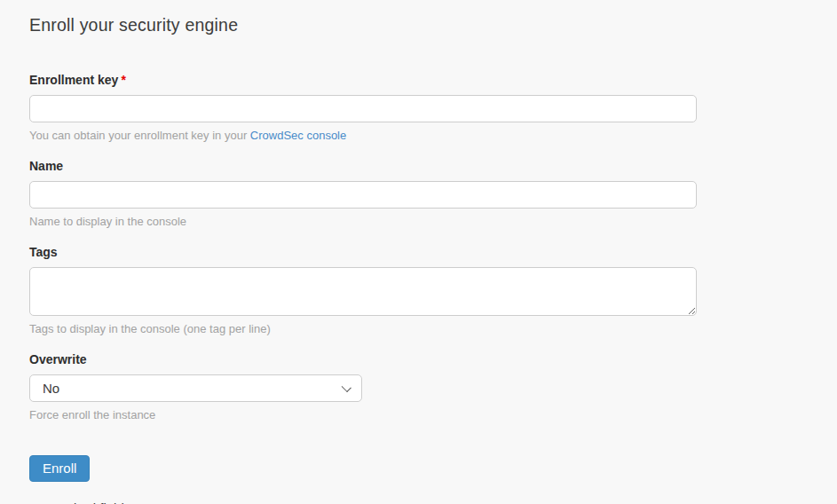 The width and height of the screenshot is (837, 504). What do you see at coordinates (433, 25) in the screenshot?
I see `page-title: Enroll your security engine` at bounding box center [433, 25].